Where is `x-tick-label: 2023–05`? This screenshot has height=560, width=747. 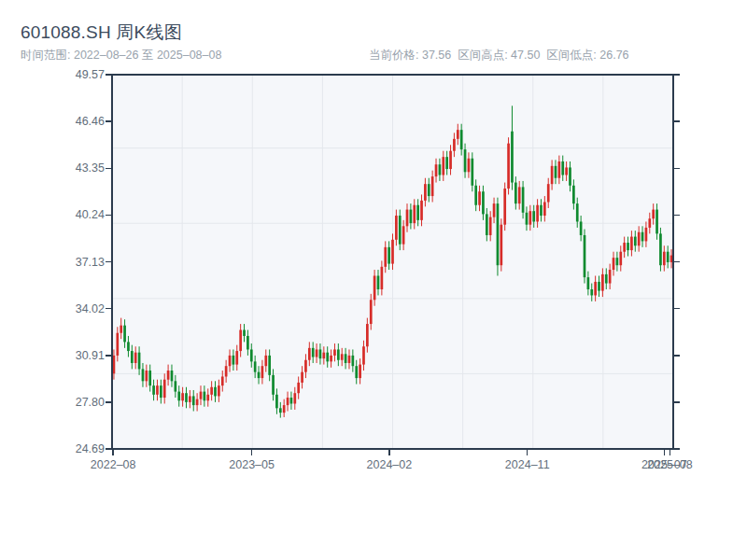
x-tick-label: 2023–05 is located at coordinates (252, 465).